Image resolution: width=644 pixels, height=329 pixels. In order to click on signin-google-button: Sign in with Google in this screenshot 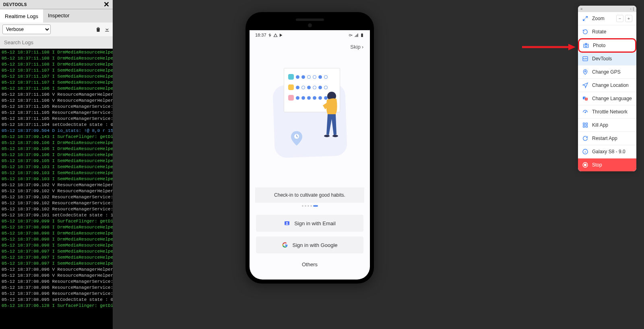, I will do `click(310, 245)`.